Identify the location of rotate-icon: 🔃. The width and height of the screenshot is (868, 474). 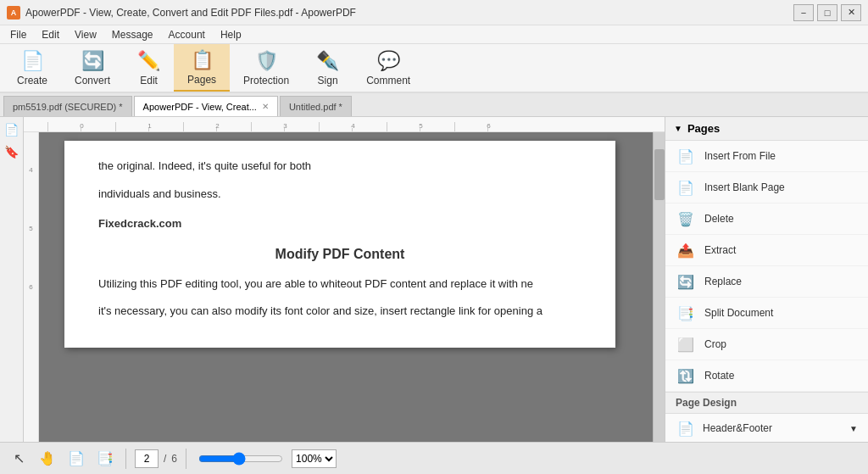
(686, 376).